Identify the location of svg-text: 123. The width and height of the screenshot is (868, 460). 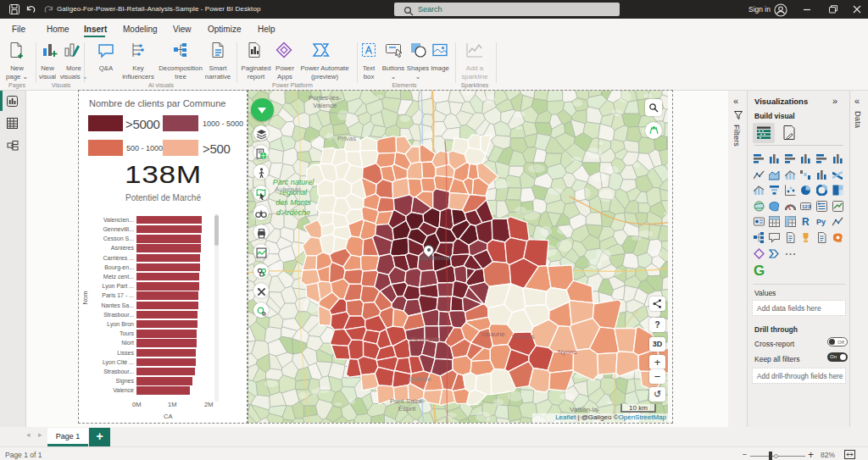
(807, 207).